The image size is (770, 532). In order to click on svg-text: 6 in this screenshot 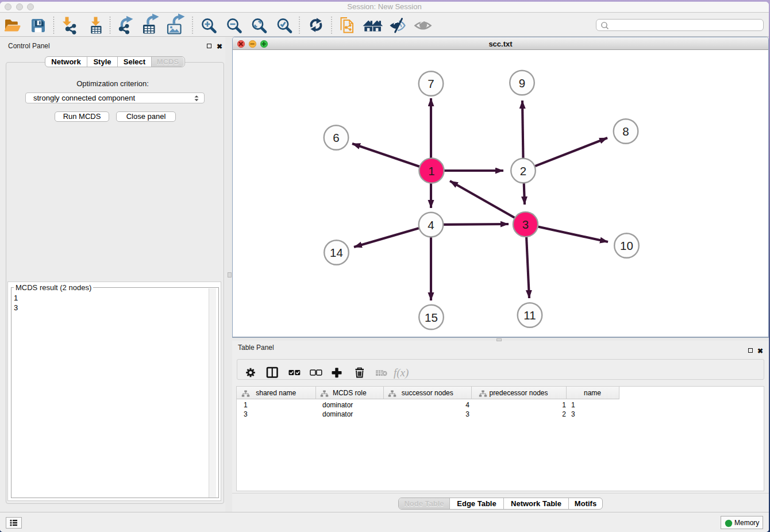, I will do `click(336, 138)`.